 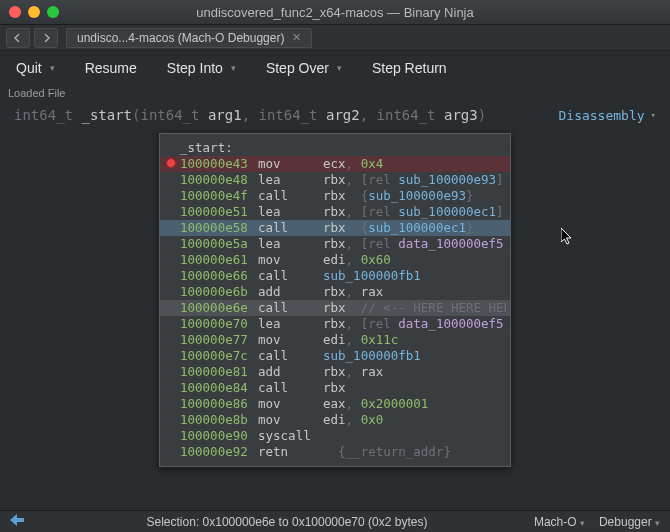 What do you see at coordinates (630, 522) in the screenshot?
I see `debugger-selector: Debugger ▾` at bounding box center [630, 522].